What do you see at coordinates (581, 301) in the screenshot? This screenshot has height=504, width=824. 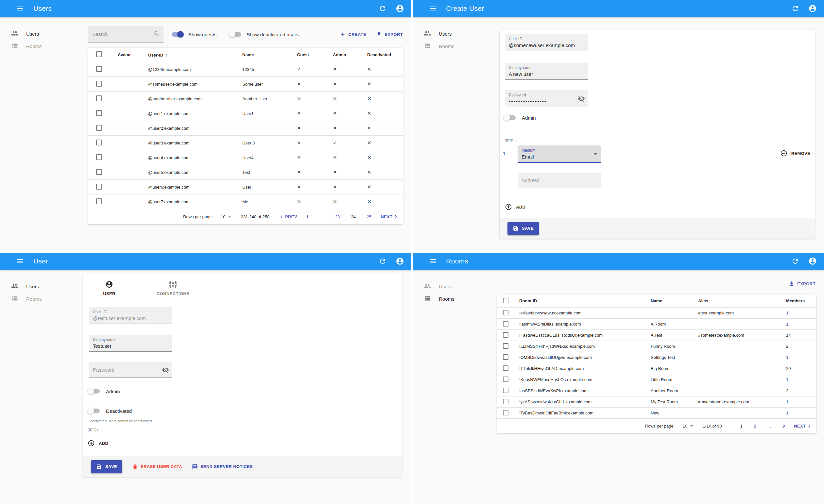 I see `header-room-id: Room-ID` at bounding box center [581, 301].